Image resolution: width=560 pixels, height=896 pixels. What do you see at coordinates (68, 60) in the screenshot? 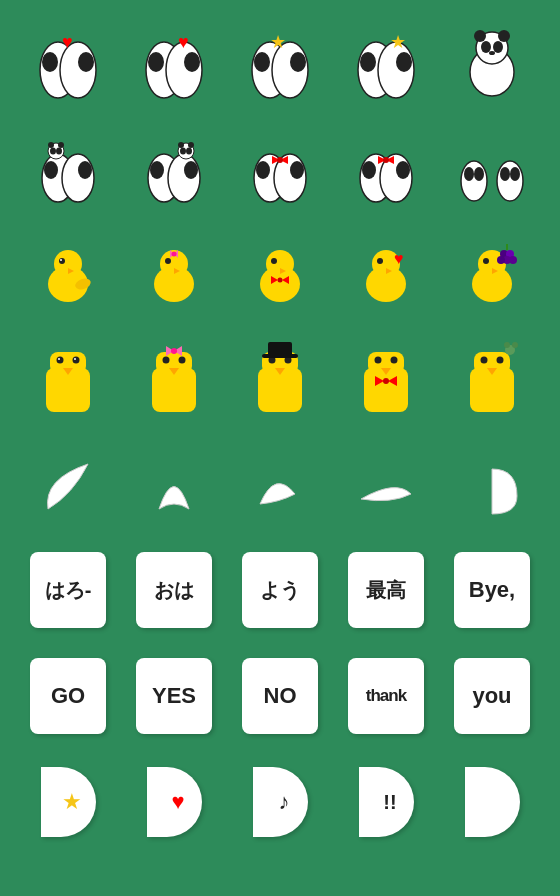
I see `cell-r1c1: ♥` at bounding box center [68, 60].